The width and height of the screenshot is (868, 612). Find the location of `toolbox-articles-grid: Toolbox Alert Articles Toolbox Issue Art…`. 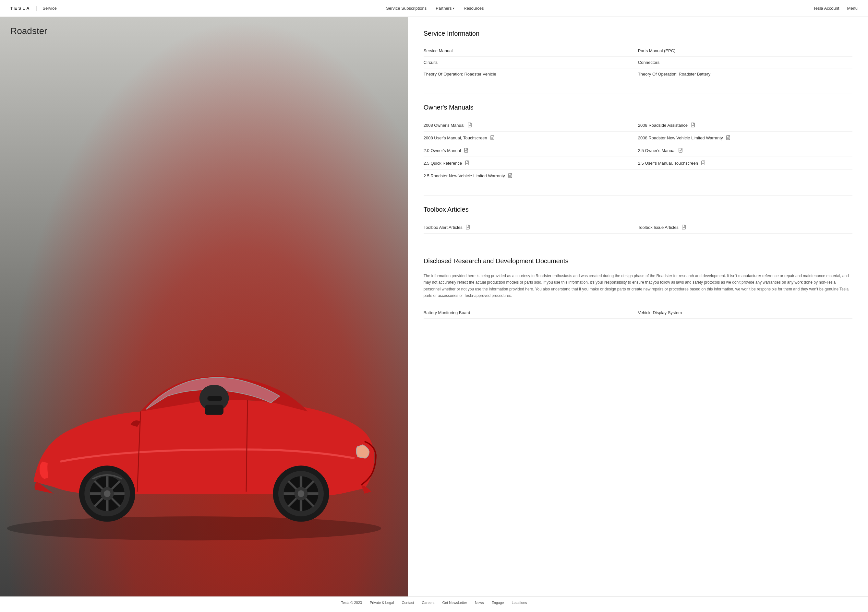

toolbox-articles-grid: Toolbox Alert Articles Toolbox Issue Art… is located at coordinates (638, 227).